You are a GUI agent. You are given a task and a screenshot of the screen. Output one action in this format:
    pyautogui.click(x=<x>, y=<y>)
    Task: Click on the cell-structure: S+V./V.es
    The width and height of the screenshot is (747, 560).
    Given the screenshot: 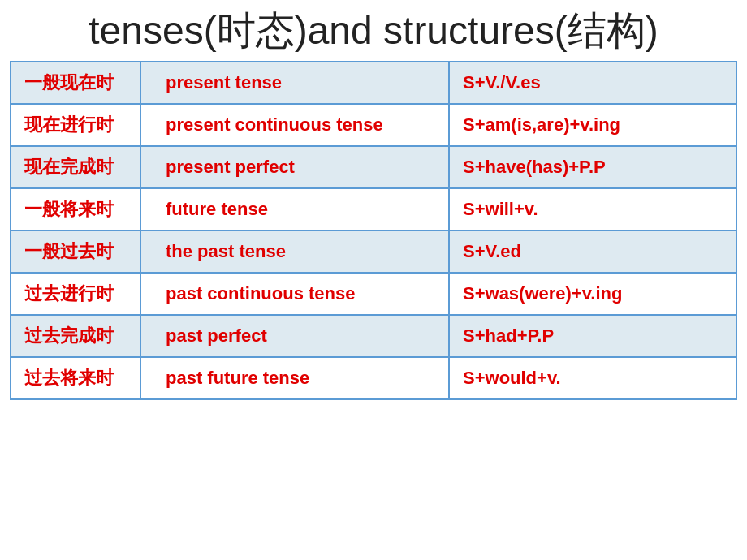 What is the action you would take?
    pyautogui.click(x=593, y=83)
    